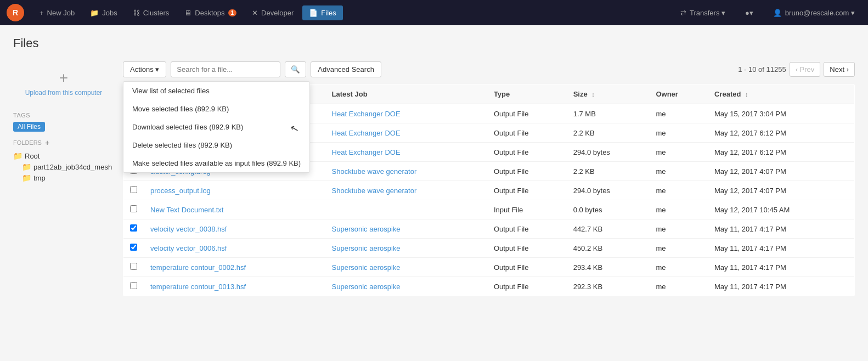 This screenshot has height=361, width=868. Describe the element at coordinates (273, 13) in the screenshot. I see `nav-developer: ✕ Developer` at that location.